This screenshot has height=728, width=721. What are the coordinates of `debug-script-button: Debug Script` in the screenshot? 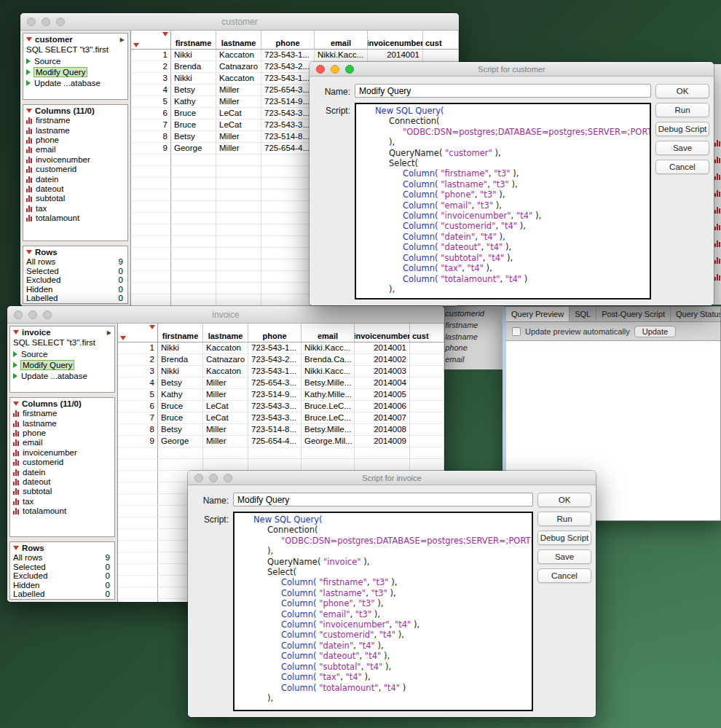 It's located at (682, 129).